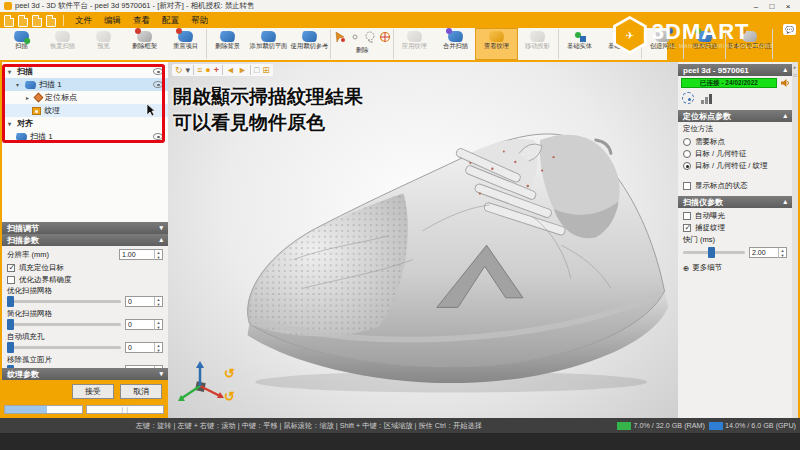 This screenshot has width=800, height=450. Describe the element at coordinates (179, 70) in the screenshot. I see `view-orientation-icon: ↻` at that location.